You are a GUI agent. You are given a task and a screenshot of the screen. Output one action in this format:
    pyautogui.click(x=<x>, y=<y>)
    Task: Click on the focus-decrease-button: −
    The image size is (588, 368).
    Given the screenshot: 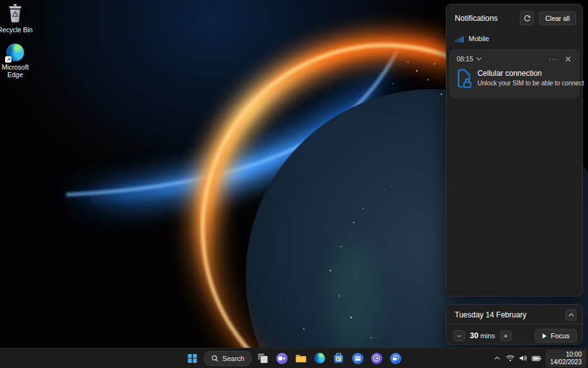 What is the action you would take?
    pyautogui.click(x=459, y=336)
    